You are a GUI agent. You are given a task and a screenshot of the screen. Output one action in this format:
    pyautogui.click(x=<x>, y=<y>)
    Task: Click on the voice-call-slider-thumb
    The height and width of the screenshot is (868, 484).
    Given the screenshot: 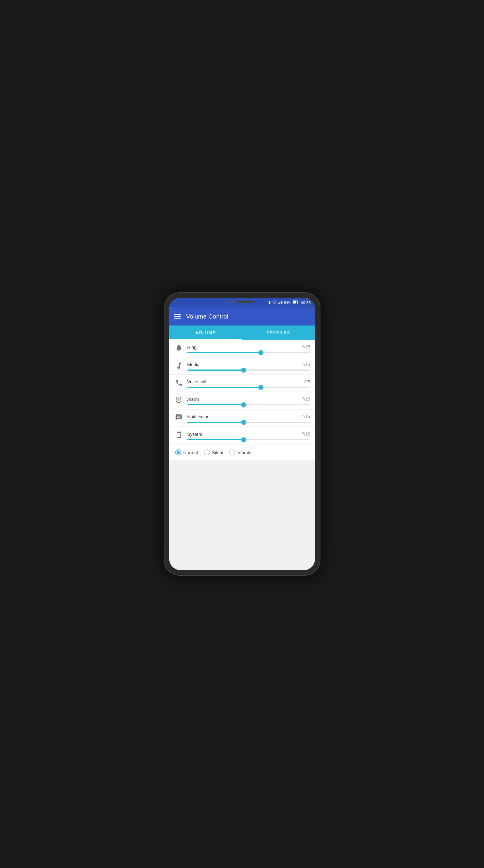 What is the action you would take?
    pyautogui.click(x=261, y=388)
    